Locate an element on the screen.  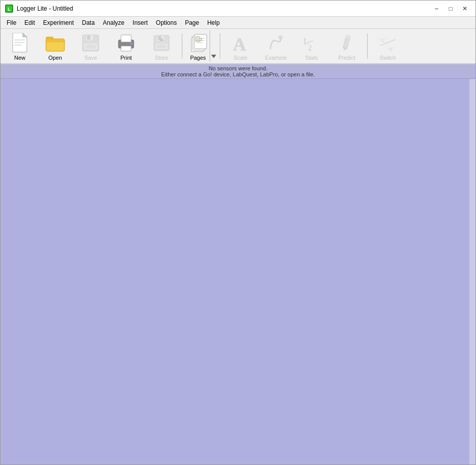
title-bar: L Logger Lite - Untitled – □ ✕ is located at coordinates (238, 9).